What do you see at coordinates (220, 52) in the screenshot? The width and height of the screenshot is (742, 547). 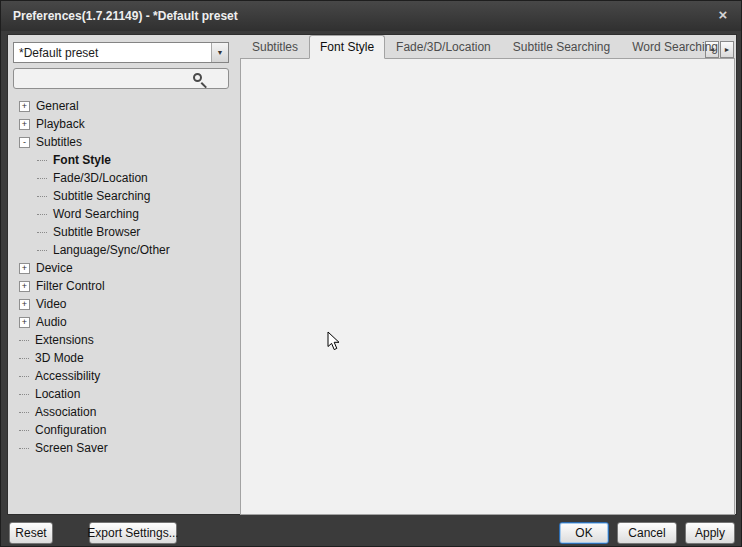 I see `chevron-down-icon: ▼` at bounding box center [220, 52].